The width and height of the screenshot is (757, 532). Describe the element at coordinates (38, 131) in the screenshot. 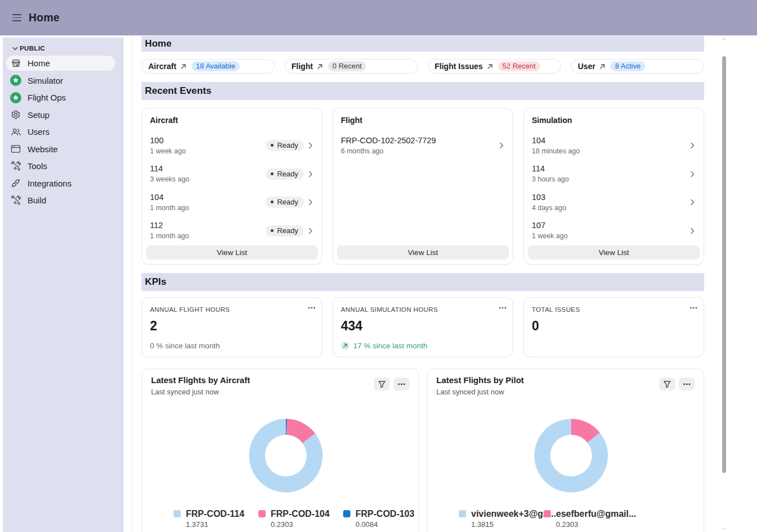

I see `sidebar-item-label: Users` at that location.